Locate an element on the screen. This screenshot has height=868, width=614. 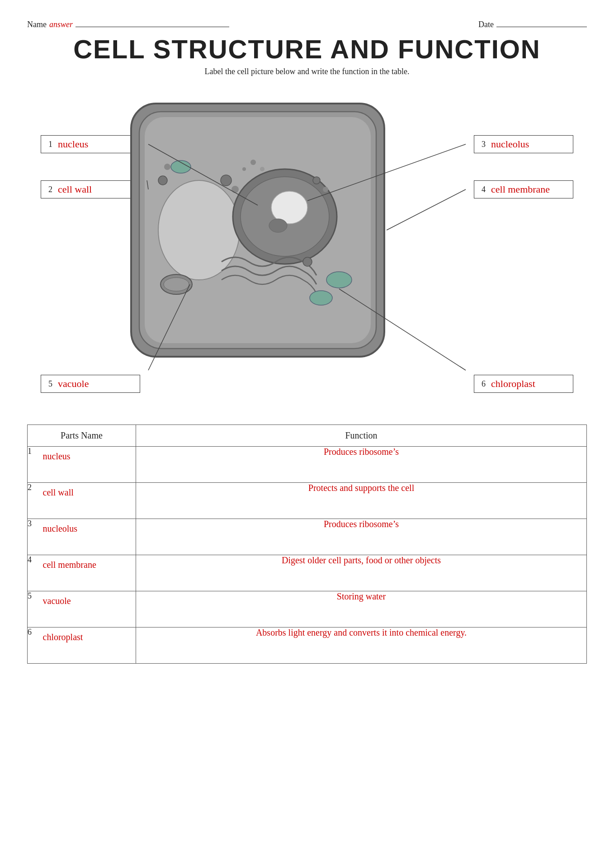
answer-text: answer is located at coordinates (61, 24).